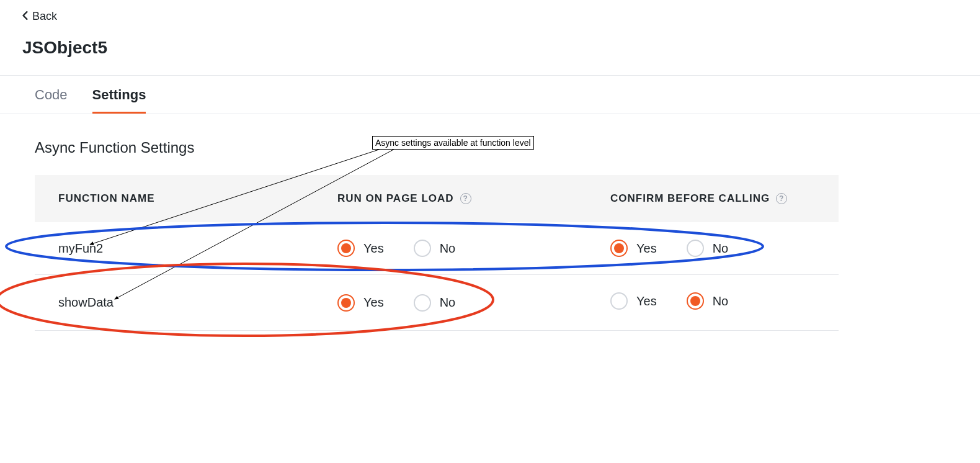 The image size is (980, 463). I want to click on back-button: Back, so click(40, 16).